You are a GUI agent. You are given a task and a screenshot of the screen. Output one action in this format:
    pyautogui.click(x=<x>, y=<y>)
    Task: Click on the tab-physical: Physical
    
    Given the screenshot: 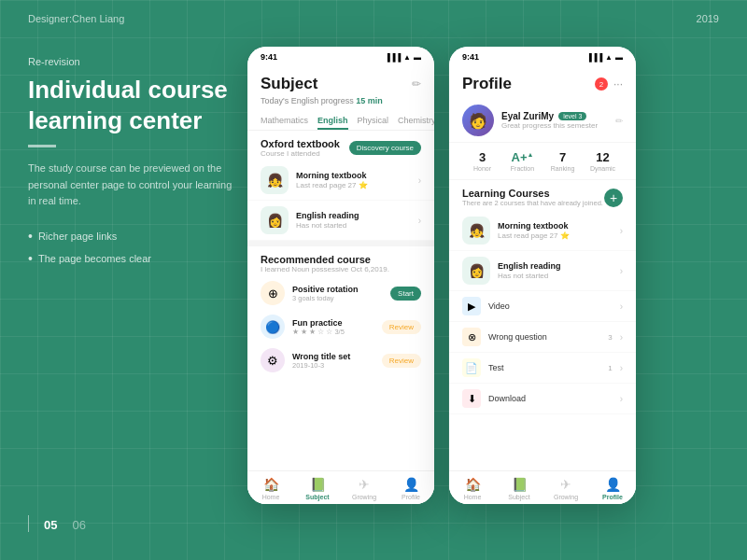 What is the action you would take?
    pyautogui.click(x=374, y=120)
    